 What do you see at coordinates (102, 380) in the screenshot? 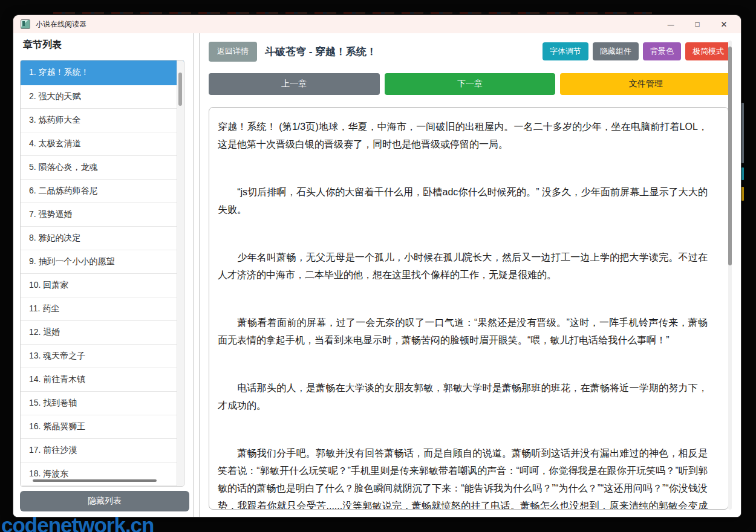
I see `chapter-item: 14. 前往青木镇` at bounding box center [102, 380].